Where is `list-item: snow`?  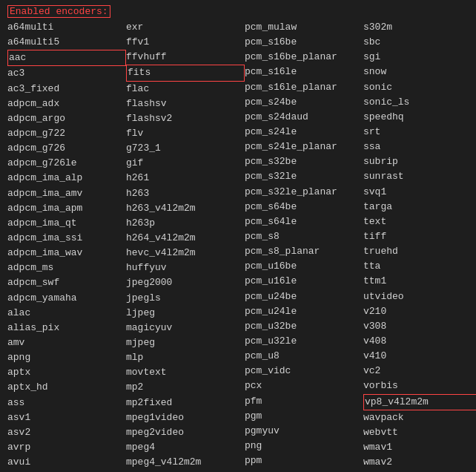 list-item: snow is located at coordinates (420, 72).